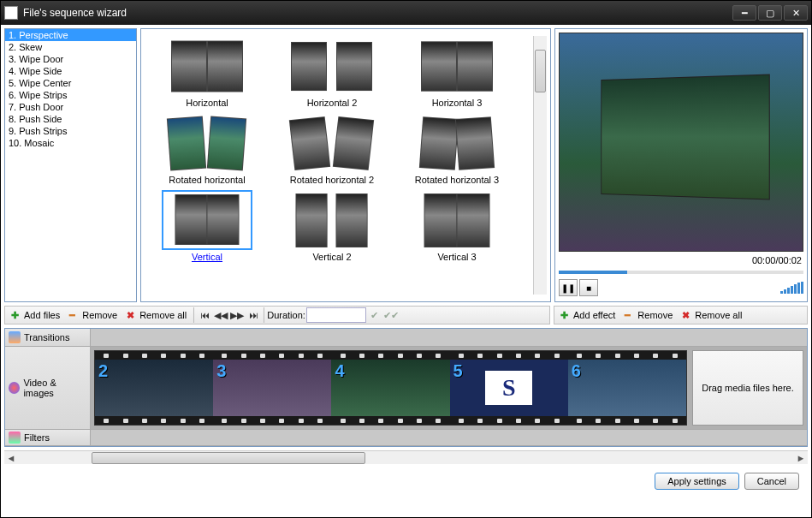 The image size is (812, 518). I want to click on scroll-right-button: ►, so click(801, 458).